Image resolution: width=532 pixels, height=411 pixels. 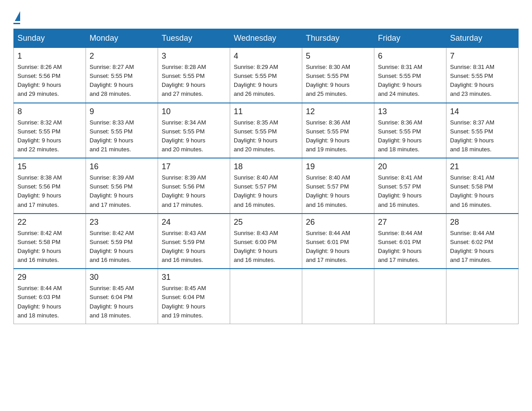 What do you see at coordinates (266, 247) in the screenshot?
I see `day-info: Sunrise: 8:43 AMSunset: 6:00 PMDaylight:…` at bounding box center [266, 247].